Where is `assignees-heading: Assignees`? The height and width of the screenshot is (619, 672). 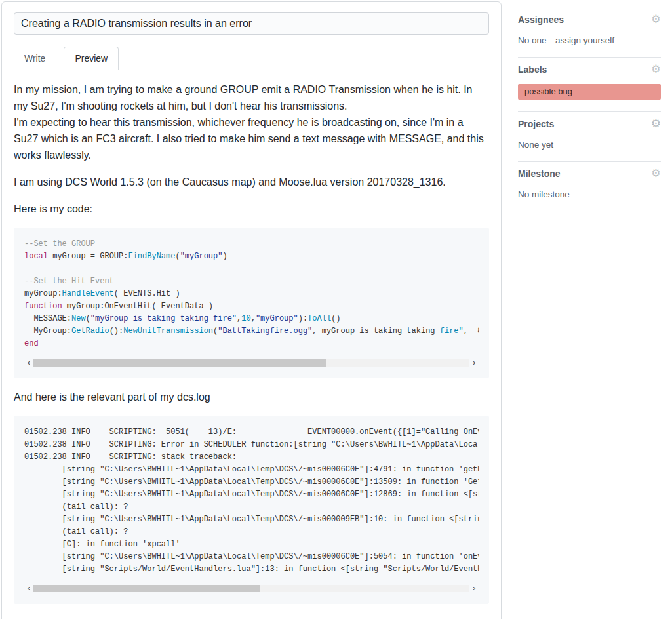 assignees-heading: Assignees is located at coordinates (541, 20).